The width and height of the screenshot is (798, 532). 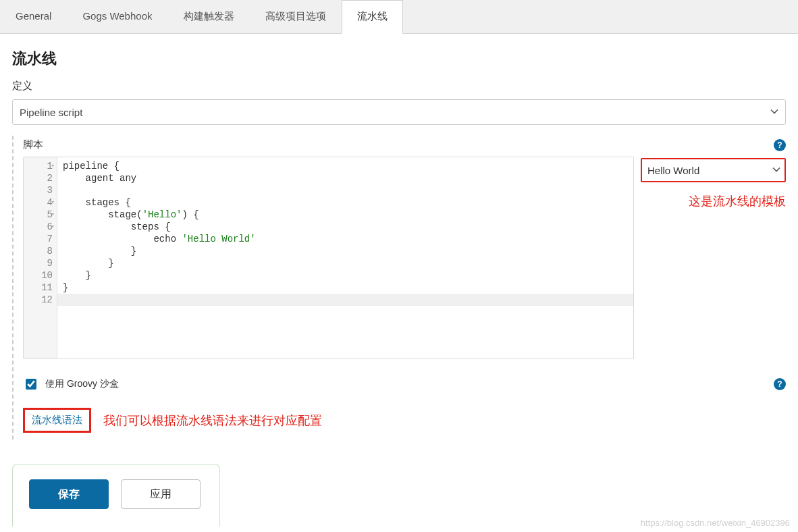 What do you see at coordinates (117, 16) in the screenshot?
I see `tab-1: Gogs Webhook` at bounding box center [117, 16].